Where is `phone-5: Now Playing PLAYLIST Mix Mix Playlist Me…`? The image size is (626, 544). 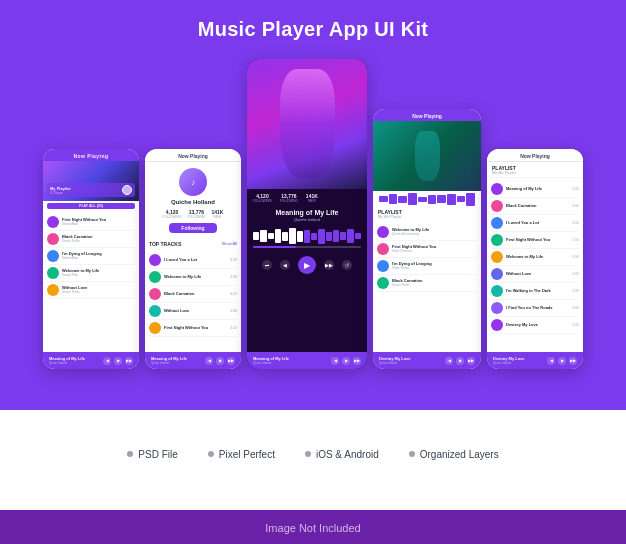
phone-5: Now Playing PLAYLIST Mix Mix Playlist Me… is located at coordinates (535, 259).